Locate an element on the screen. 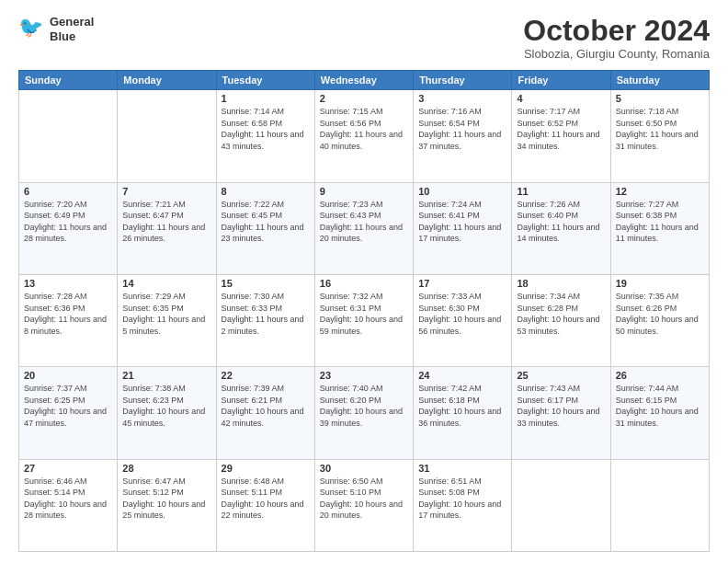 The width and height of the screenshot is (728, 563). calendar-cell: 14Sunrise: 7:29 AM Sunset: 6:35 PM Dayli… is located at coordinates (167, 320).